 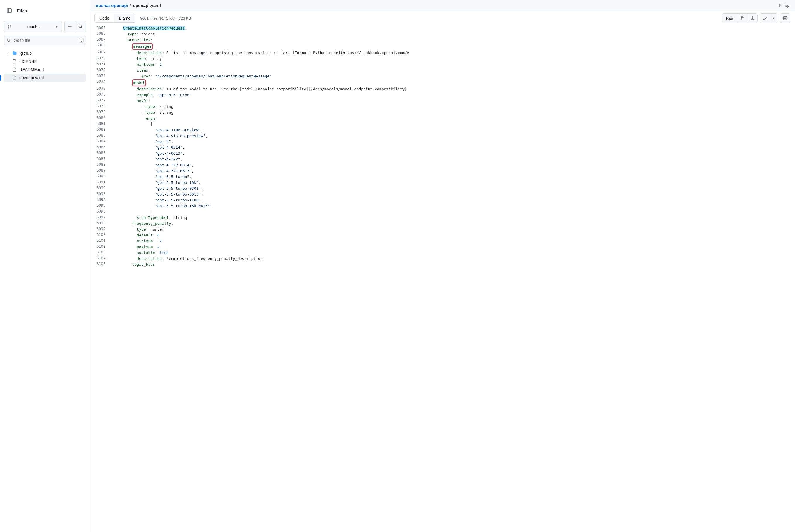 I want to click on scroll-top-button: Top, so click(x=783, y=5).